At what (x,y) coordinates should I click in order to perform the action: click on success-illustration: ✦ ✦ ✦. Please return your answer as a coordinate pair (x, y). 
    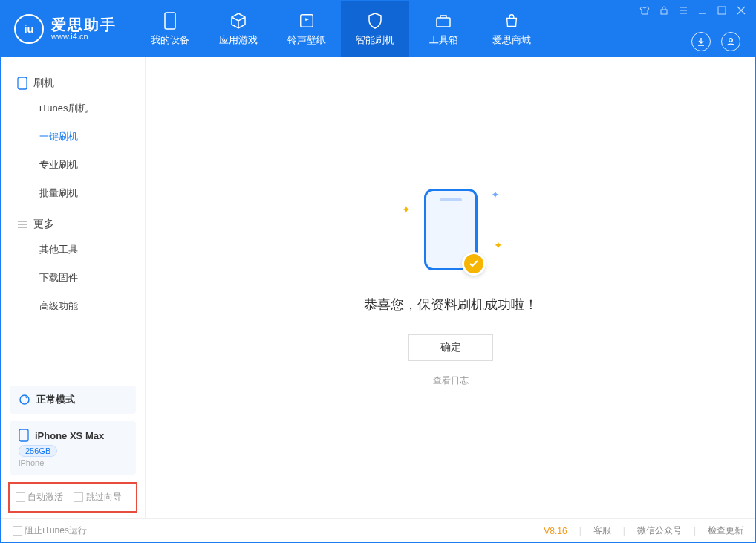
    Looking at the image, I should click on (451, 230).